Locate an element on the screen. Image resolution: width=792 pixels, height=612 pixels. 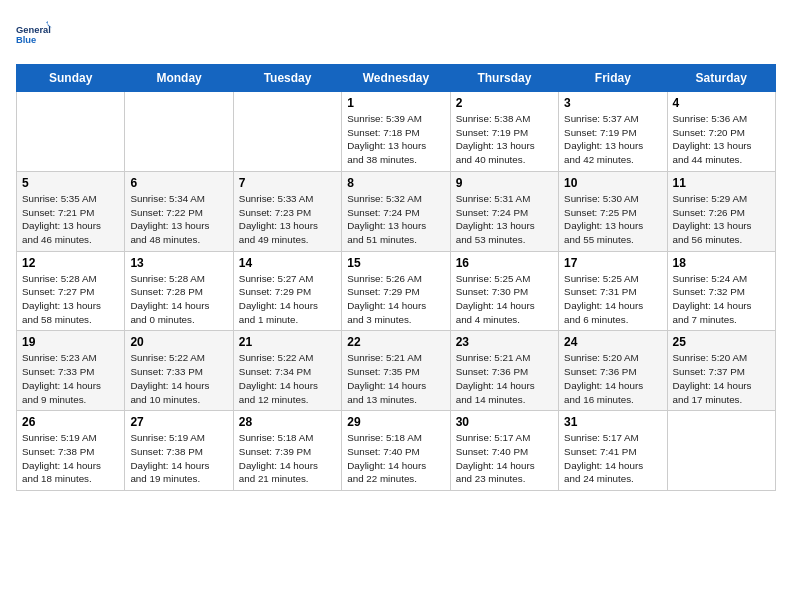
calendar-cell: 22Sunrise: 5:21 AMSunset: 7:35 PMDayligh… is located at coordinates (396, 371).